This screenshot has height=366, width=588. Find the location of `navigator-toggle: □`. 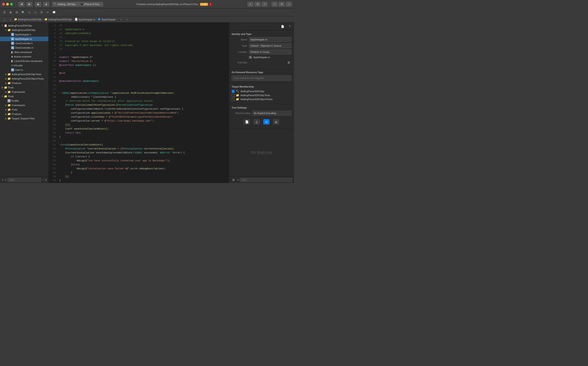

navigator-toggle: □ is located at coordinates (275, 4).